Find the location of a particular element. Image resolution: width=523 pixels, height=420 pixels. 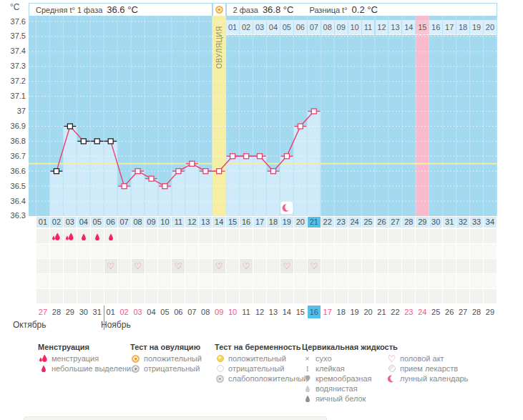

cycle-day-cell: 22 is located at coordinates (328, 222).